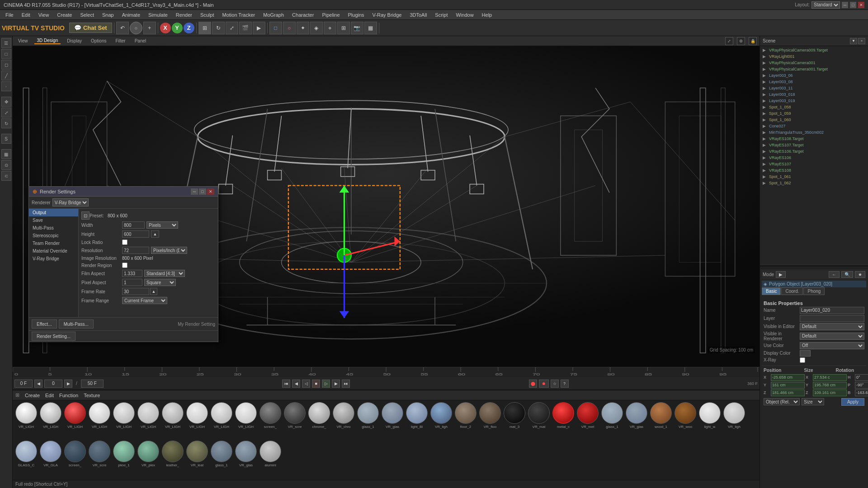  I want to click on sidebar-scale-btn: ⤢, so click(6, 113).